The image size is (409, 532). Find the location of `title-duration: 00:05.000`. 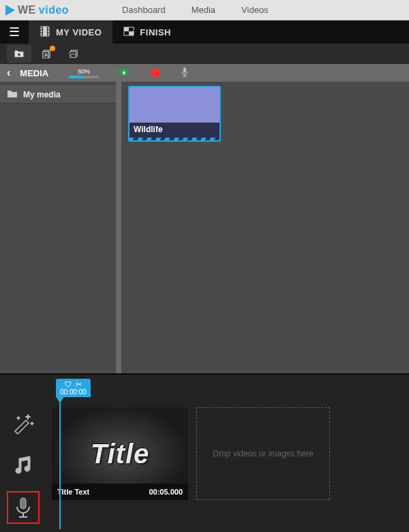

title-duration: 00:05.000 is located at coordinates (166, 492).